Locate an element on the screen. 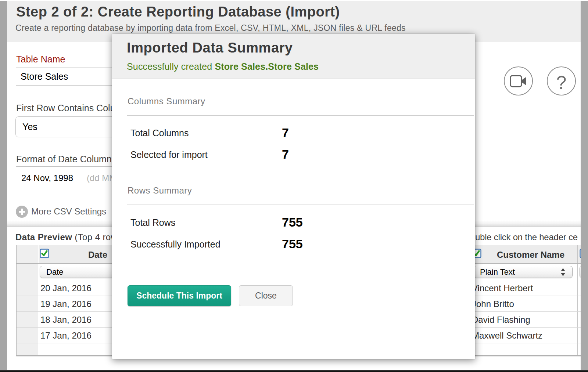 The image size is (588, 372). table-name-label: Table Name is located at coordinates (40, 59).